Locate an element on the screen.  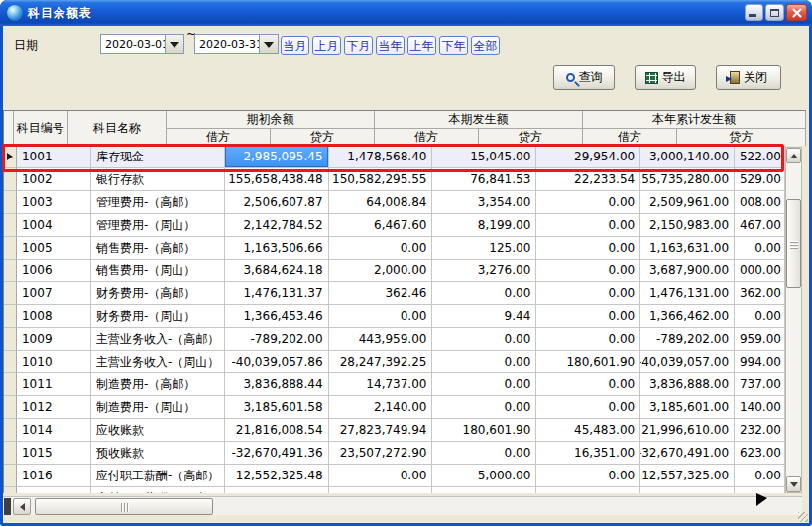
cell-account-code: 1012 is located at coordinates (54, 408).